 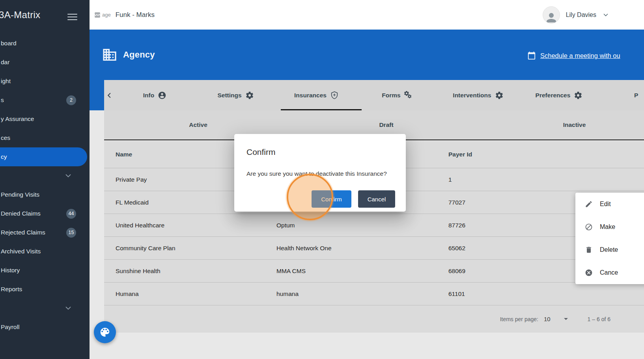 What do you see at coordinates (374, 248) in the screenshot?
I see `table-row: Community Care Plan Health Network One 6…` at bounding box center [374, 248].